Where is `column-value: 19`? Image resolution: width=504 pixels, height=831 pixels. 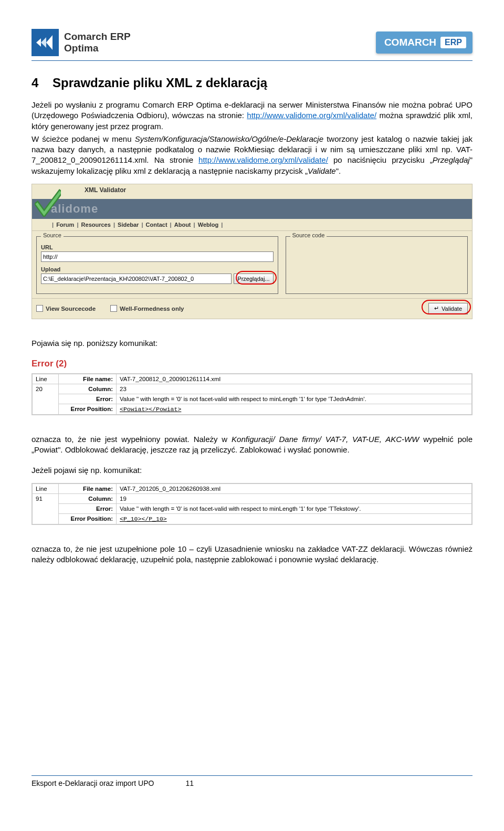 column-value: 19 is located at coordinates (294, 499).